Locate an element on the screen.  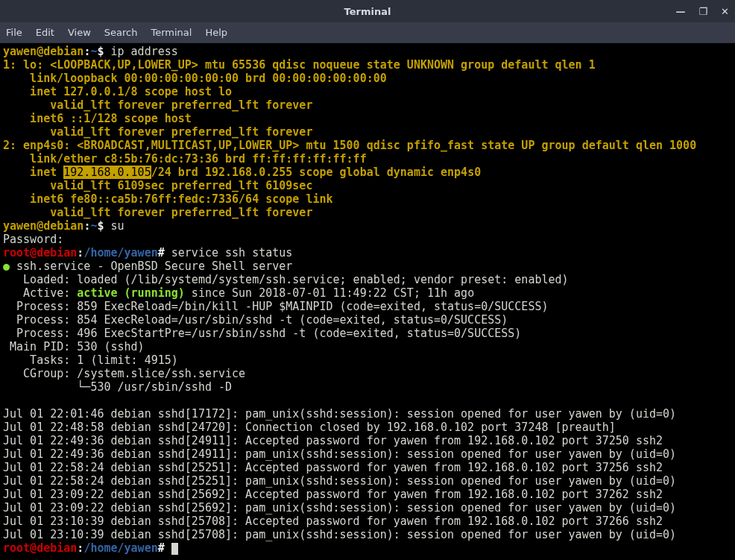
log-line: Jul 01 22:49:36 debian sshd[24911]: pam_… is located at coordinates (340, 454).